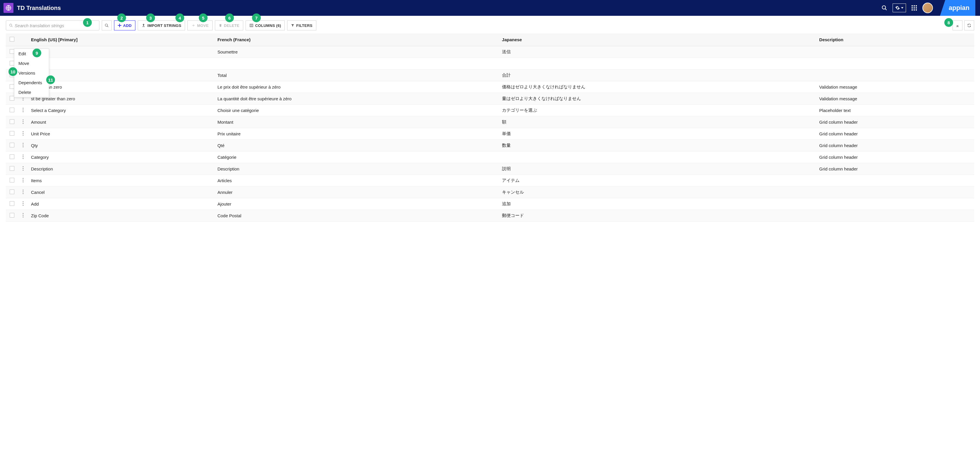 The height and width of the screenshot is (455, 980). I want to click on col-header-japanese: Japanese, so click(658, 40).